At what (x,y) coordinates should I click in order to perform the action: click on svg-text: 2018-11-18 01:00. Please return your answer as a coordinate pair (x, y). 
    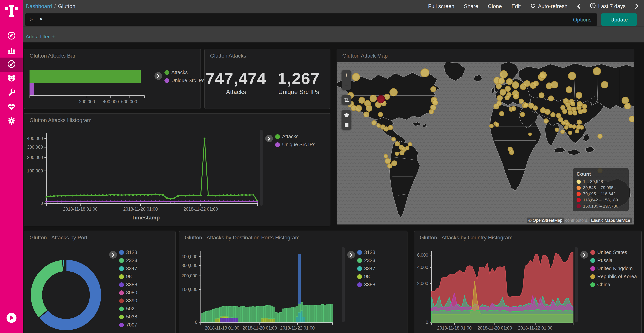
    Looking at the image, I should click on (222, 328).